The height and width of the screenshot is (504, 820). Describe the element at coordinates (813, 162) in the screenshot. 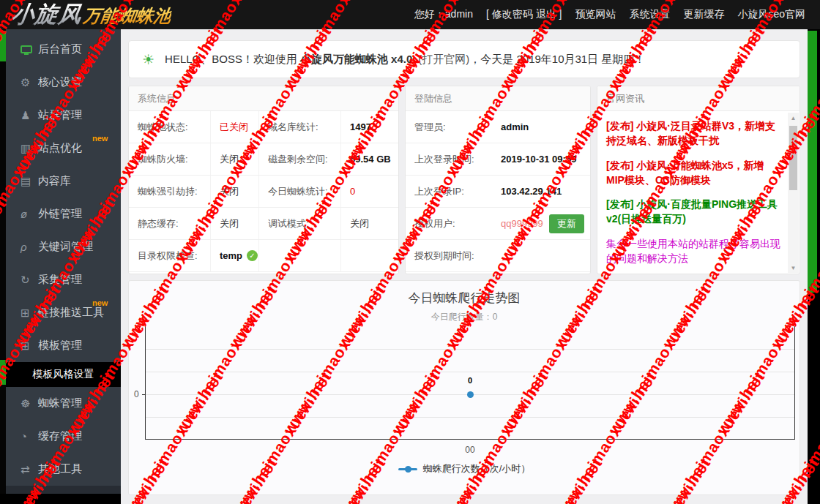

I see `right-green-bar` at that location.